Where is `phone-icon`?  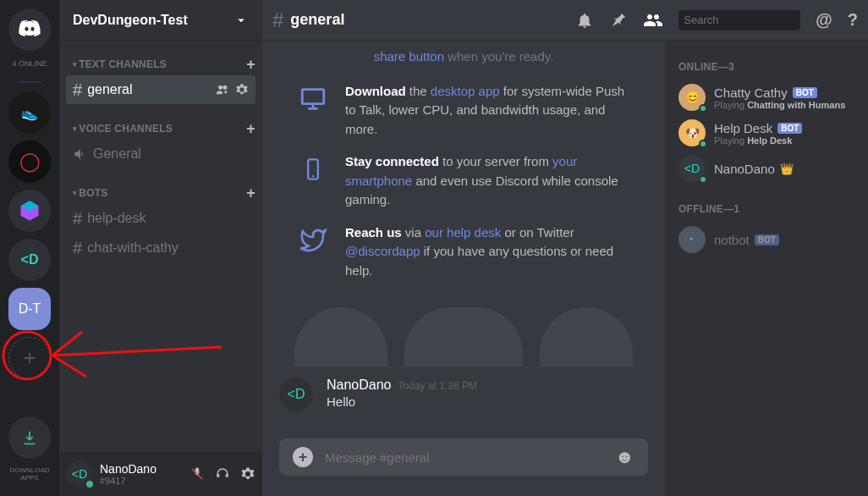
phone-icon is located at coordinates (313, 169).